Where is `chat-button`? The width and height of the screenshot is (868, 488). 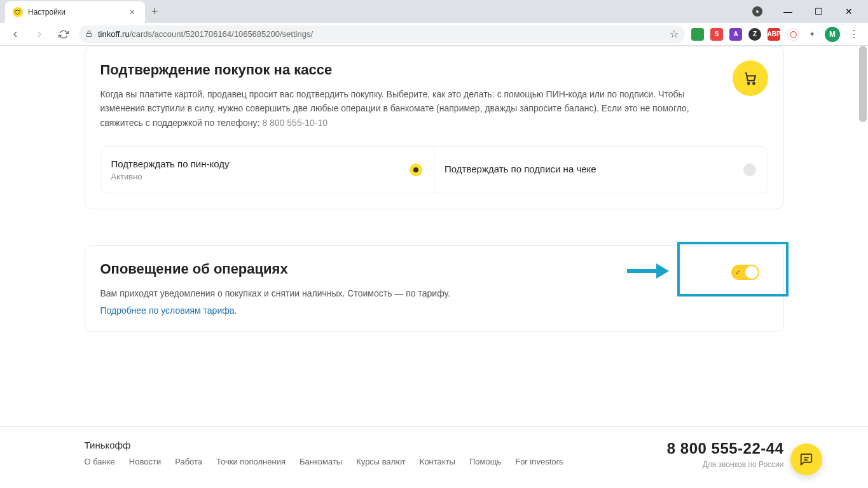
chat-button is located at coordinates (806, 459).